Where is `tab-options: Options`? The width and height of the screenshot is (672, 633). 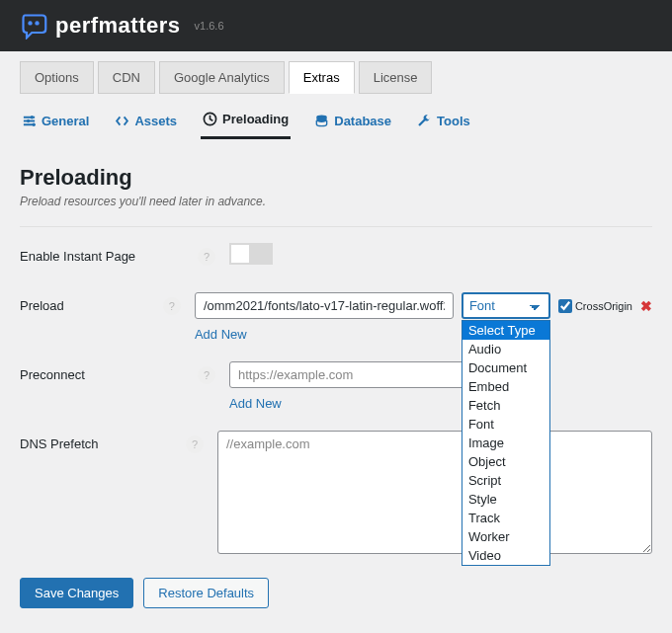
tab-options: Options is located at coordinates (57, 77).